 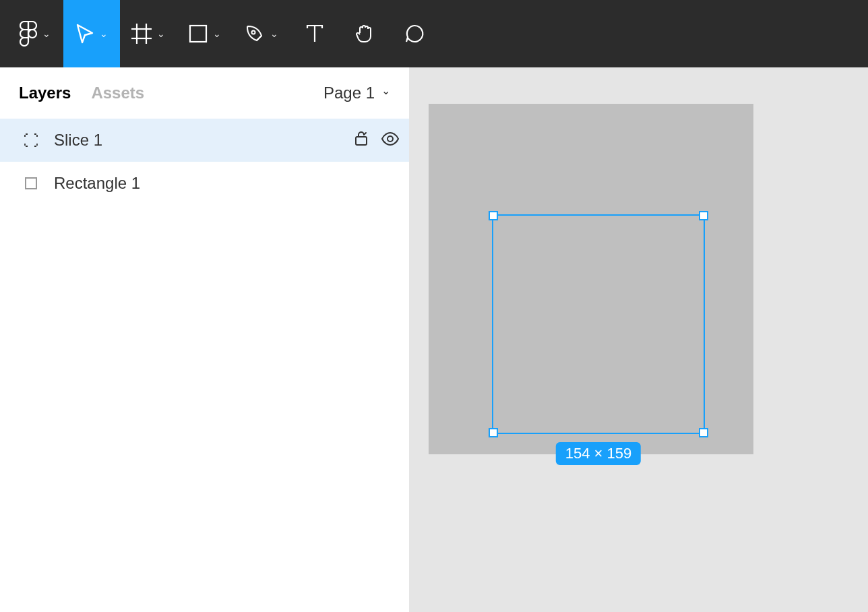 What do you see at coordinates (31, 183) in the screenshot?
I see `rectangle-layer-icon` at bounding box center [31, 183].